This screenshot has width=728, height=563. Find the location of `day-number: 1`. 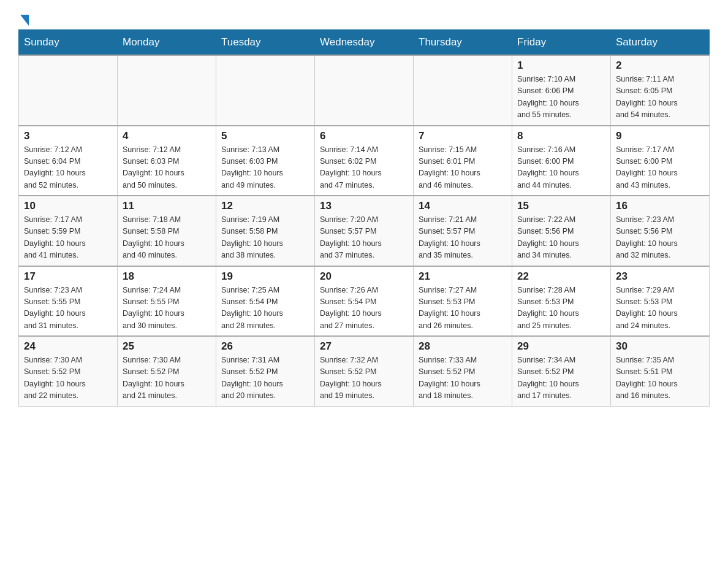

day-number: 1 is located at coordinates (561, 66).